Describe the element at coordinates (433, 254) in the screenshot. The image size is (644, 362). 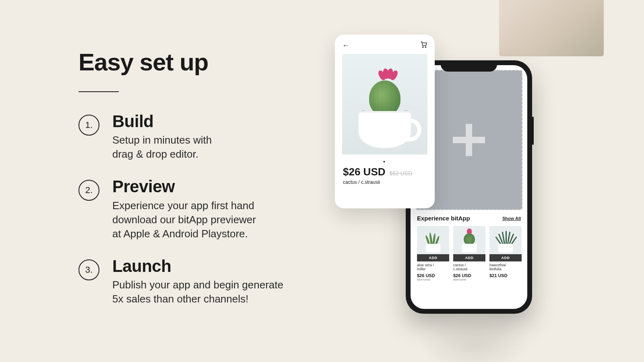
I see `product-card-mini: ADD aloe vera / miller $26 USD $52 USD` at that location.